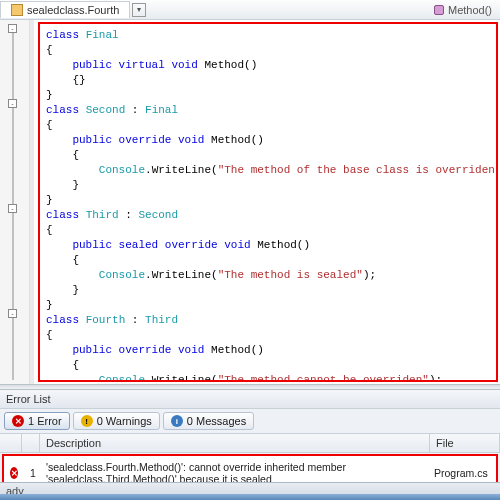 Image resolution: width=500 pixels, height=500 pixels. What do you see at coordinates (208, 421) in the screenshot?
I see `messages-filter-tab: i 0 Messages` at bounding box center [208, 421].